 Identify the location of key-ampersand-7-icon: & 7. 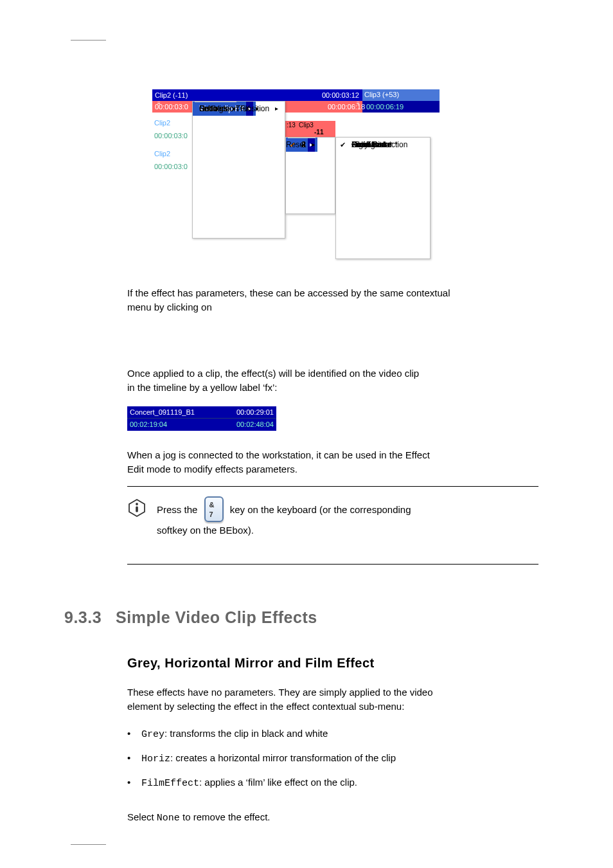
(214, 509).